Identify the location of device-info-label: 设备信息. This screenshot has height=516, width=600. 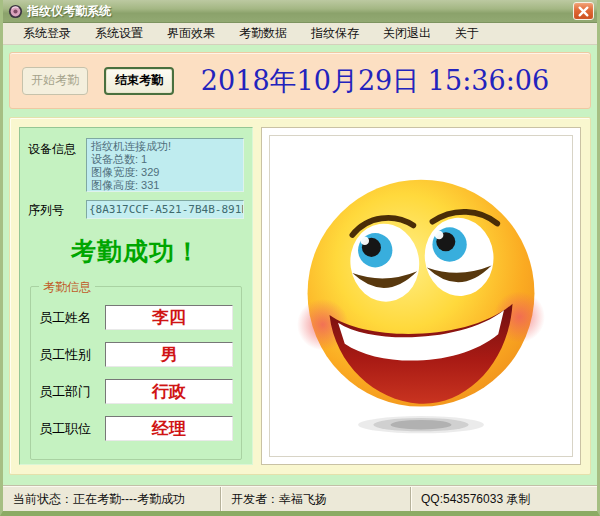
(57, 165).